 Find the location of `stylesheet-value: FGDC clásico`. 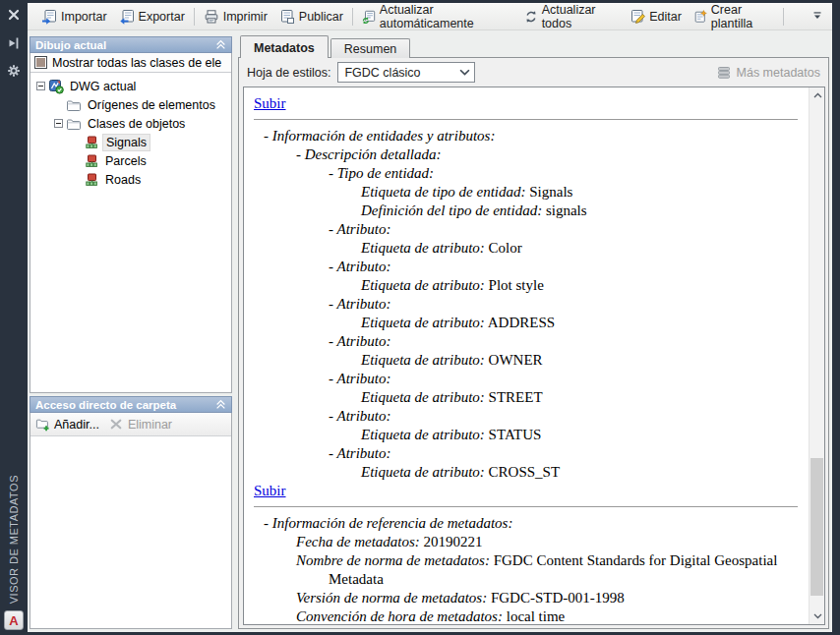

stylesheet-value: FGDC clásico is located at coordinates (401, 73).